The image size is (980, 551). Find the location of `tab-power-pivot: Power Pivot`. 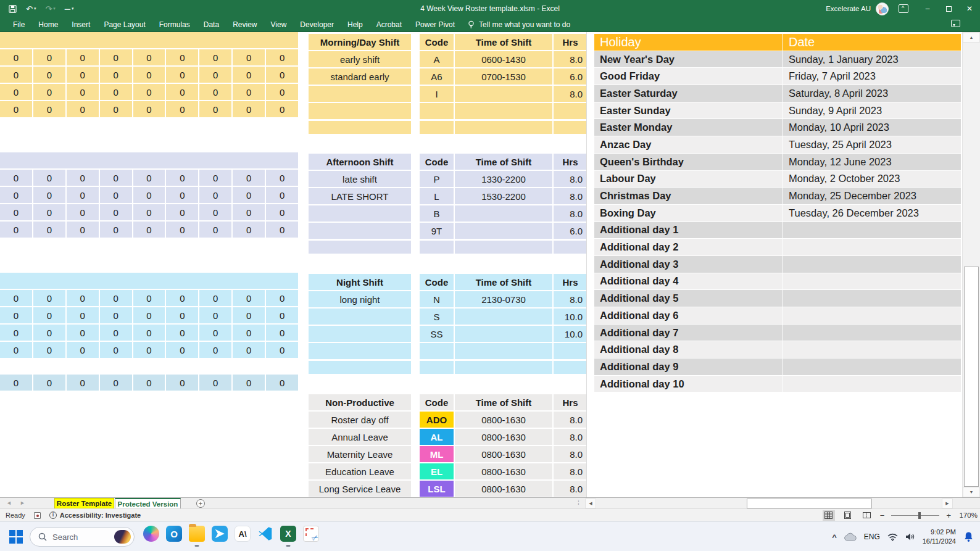

tab-power-pivot: Power Pivot is located at coordinates (435, 25).